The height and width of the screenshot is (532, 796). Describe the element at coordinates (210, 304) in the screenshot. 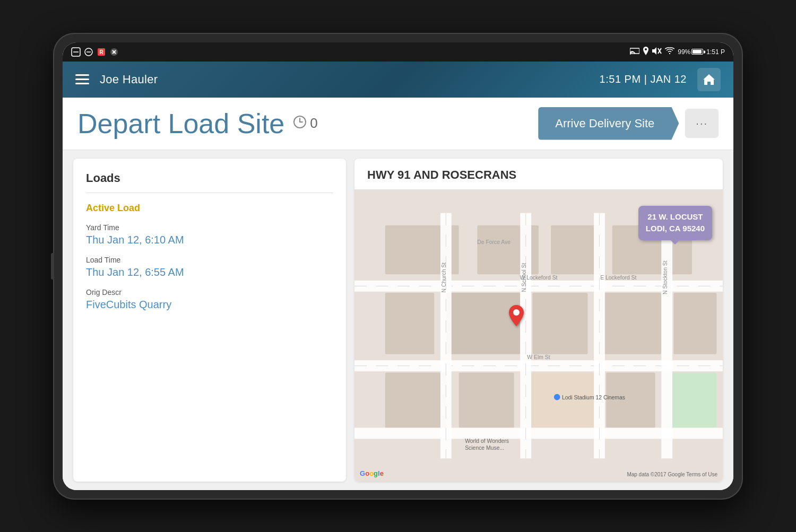

I see `orig-descr-value: FiveCubits Quarry` at that location.